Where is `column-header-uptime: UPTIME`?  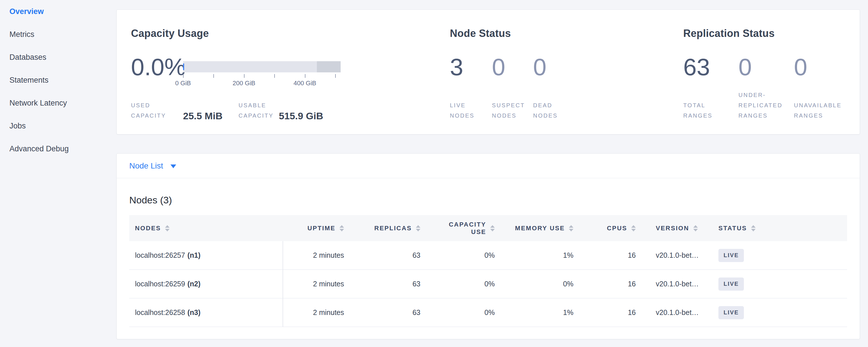
column-header-uptime: UPTIME is located at coordinates (313, 228).